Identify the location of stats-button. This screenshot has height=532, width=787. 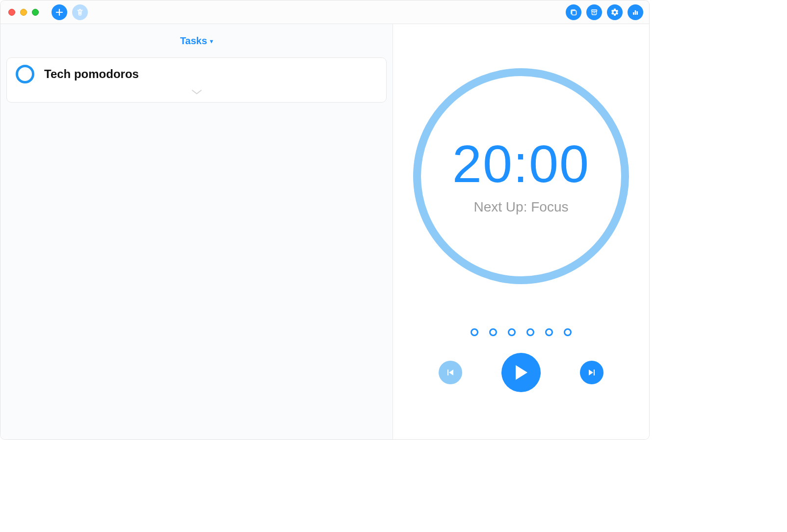
(635, 12).